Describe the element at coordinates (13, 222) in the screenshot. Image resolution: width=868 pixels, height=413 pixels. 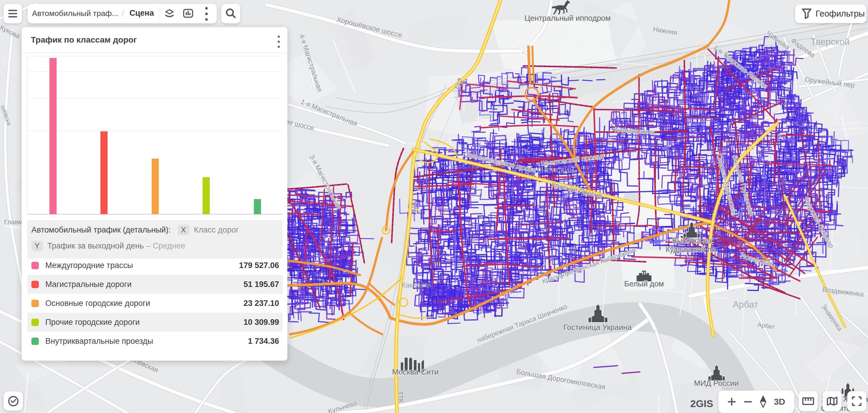
I see `svg-text: Главм` at that location.